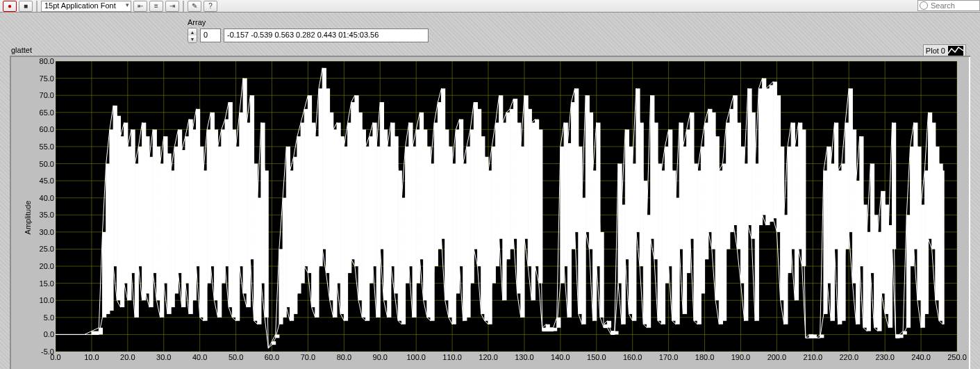 Image resolution: width=980 pixels, height=369 pixels. Describe the element at coordinates (488, 357) in the screenshot. I see `x-tick-label: 120.0` at that location.